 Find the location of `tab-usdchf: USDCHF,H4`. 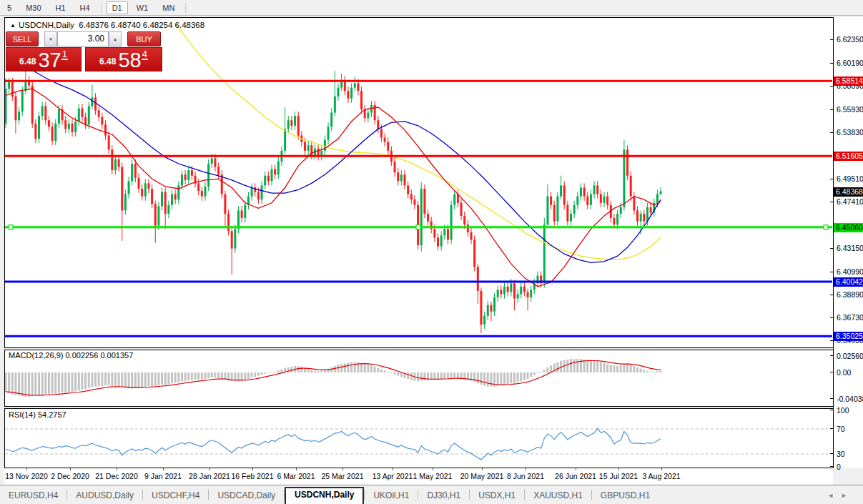

tab-usdchf: USDCHF,H4 is located at coordinates (176, 496).